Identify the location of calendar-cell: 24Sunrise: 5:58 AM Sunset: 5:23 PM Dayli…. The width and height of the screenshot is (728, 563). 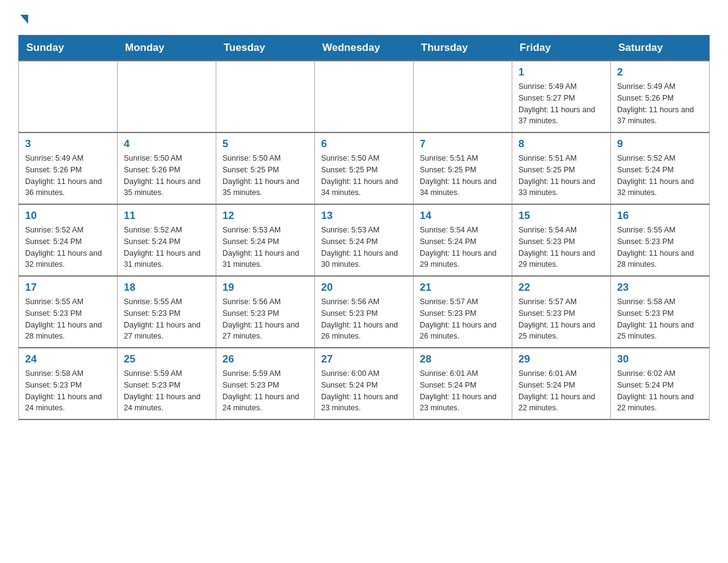
(69, 384).